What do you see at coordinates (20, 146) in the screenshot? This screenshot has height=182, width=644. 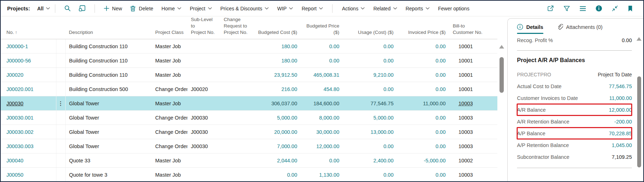 I see `project-no-link: J00030.003` at bounding box center [20, 146].